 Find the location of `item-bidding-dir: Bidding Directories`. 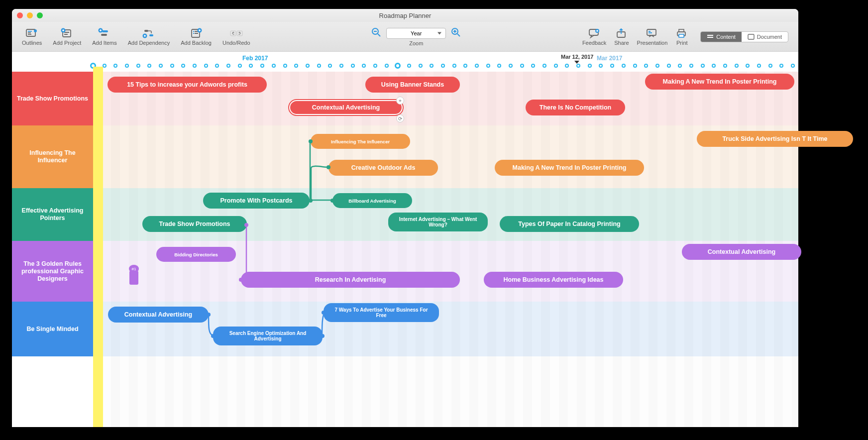

item-bidding-dir: Bidding Directories is located at coordinates (196, 254).